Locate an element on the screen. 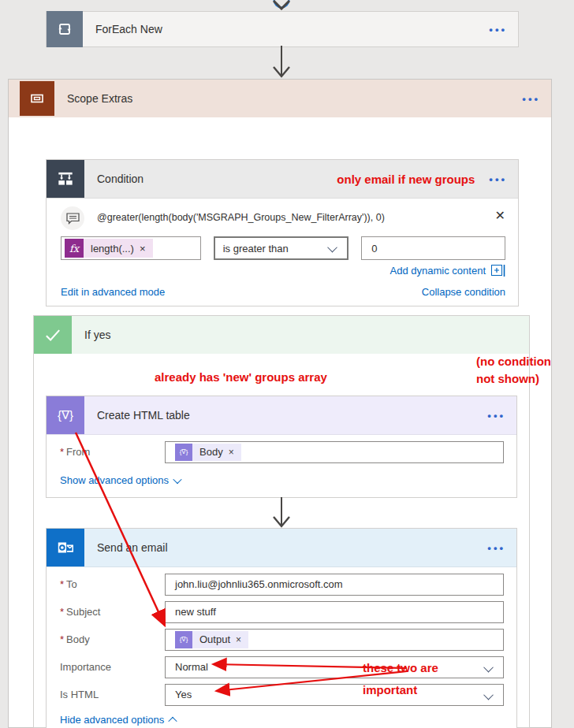 The width and height of the screenshot is (574, 728). send-email-more-options-icon: ••• is located at coordinates (497, 548).